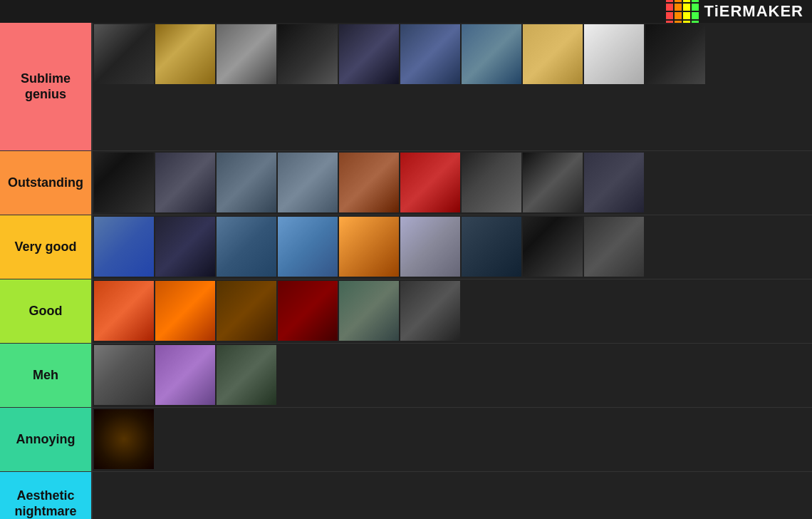 This screenshot has width=812, height=519. I want to click on header: TiERMAKER, so click(406, 11).